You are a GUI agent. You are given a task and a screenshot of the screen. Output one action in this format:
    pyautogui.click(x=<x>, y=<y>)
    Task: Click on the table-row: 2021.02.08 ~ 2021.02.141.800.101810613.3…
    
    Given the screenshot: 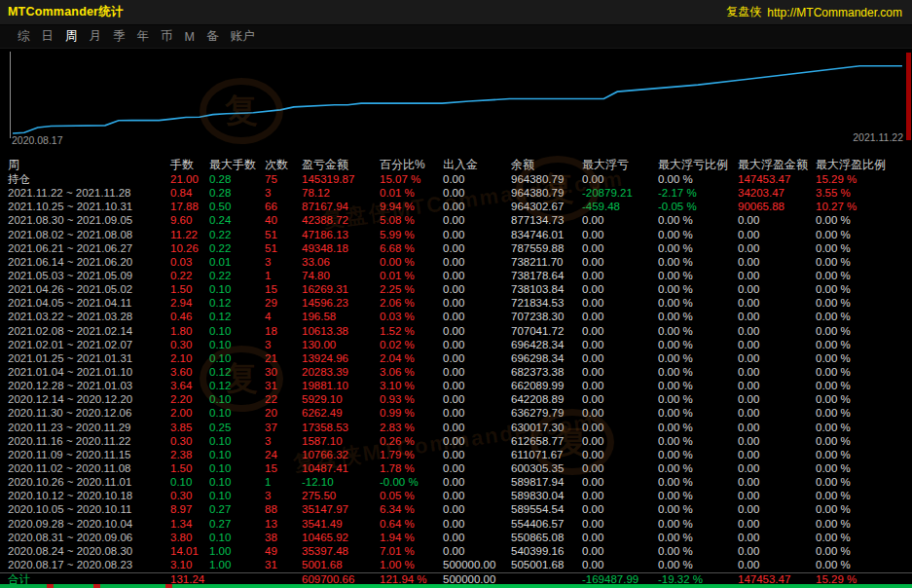 What is the action you would take?
    pyautogui.click(x=456, y=331)
    